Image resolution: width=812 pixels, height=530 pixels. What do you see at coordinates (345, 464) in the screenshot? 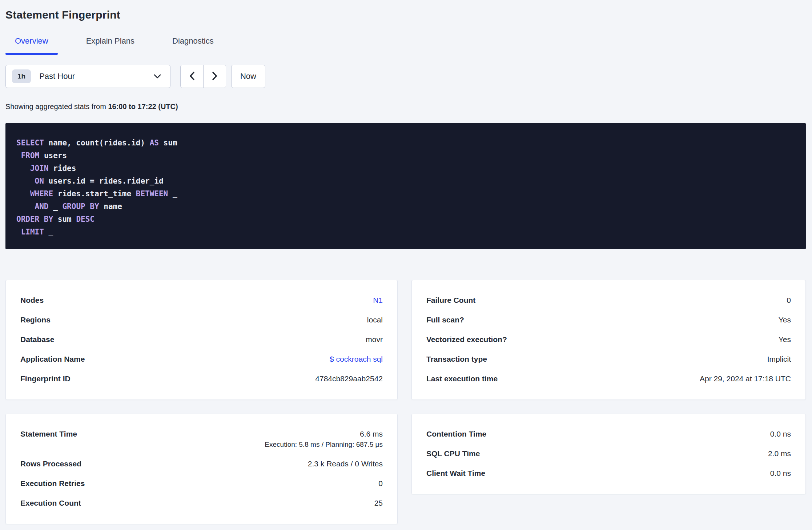
I see `stat-value-block: 2.3 k Reads / 0 Writes` at bounding box center [345, 464].